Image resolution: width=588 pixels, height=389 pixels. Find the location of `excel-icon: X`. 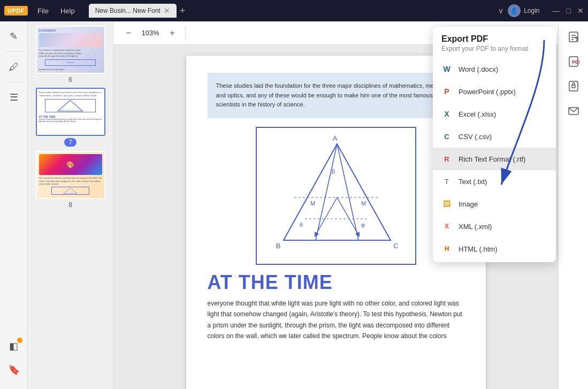

excel-icon: X is located at coordinates (447, 114).